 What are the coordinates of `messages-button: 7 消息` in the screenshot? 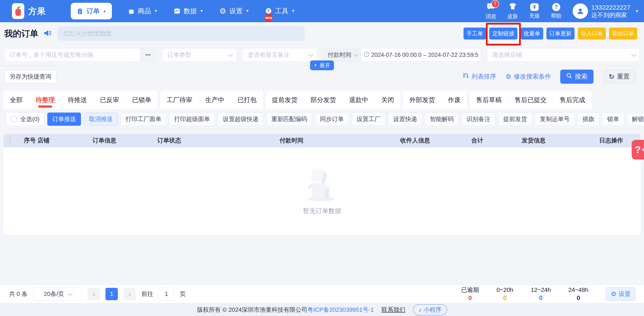 It's located at (491, 11).